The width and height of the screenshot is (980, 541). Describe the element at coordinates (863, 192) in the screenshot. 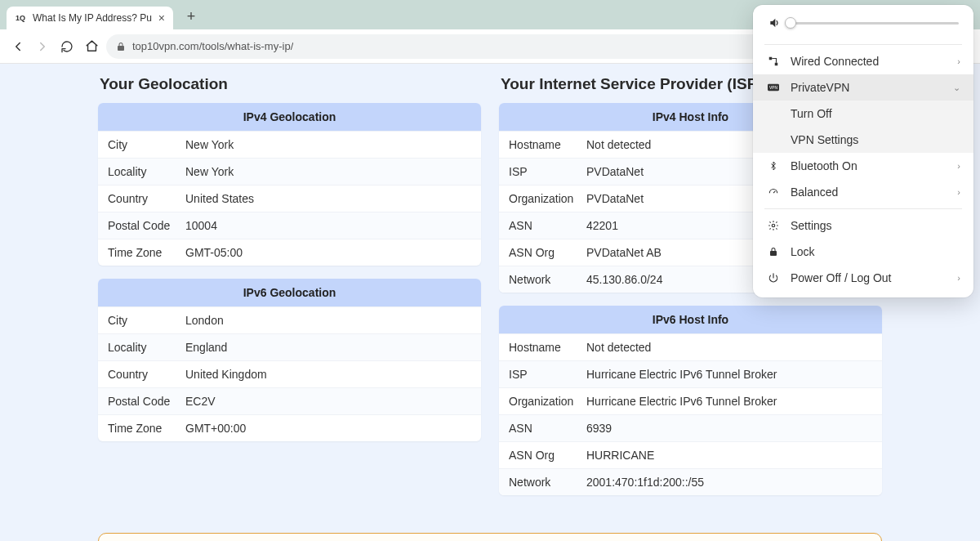

I see `menu-power-mode: Balanced ›` at that location.